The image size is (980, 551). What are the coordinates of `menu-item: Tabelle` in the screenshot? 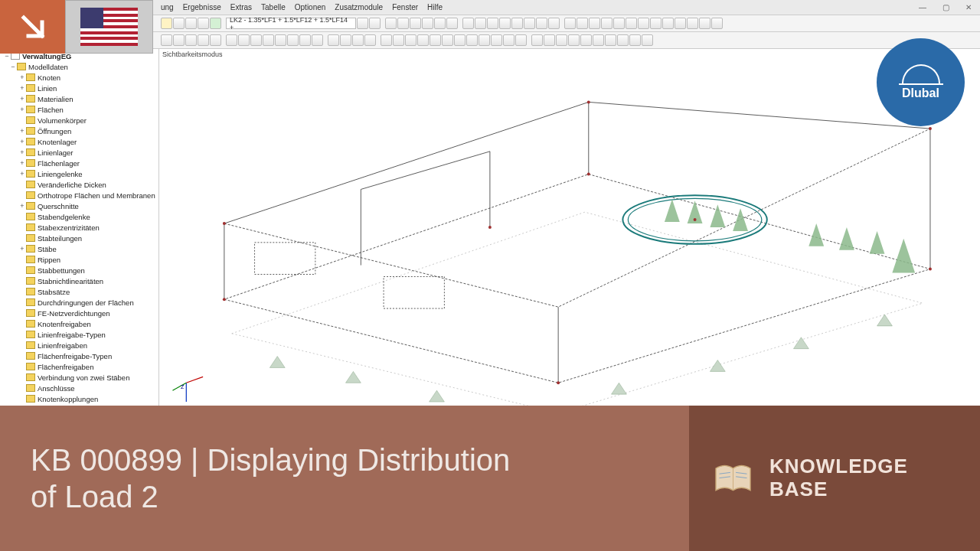 It's located at (273, 8).